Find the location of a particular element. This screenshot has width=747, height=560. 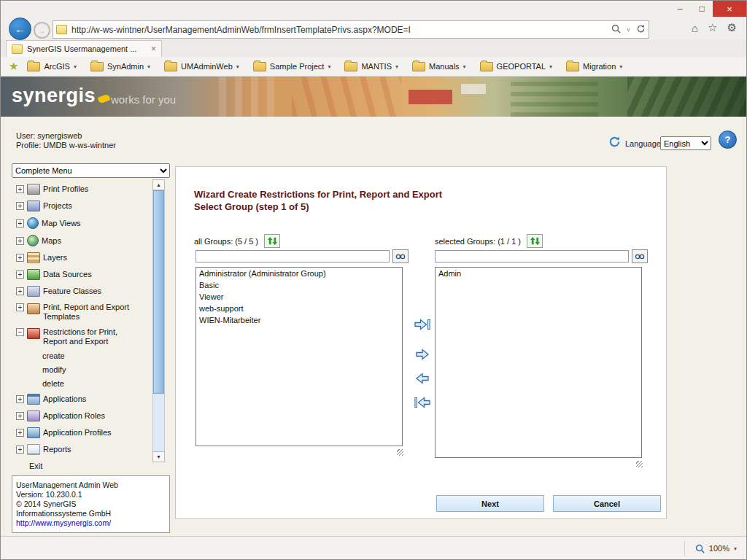

reload-selected-groups-icon is located at coordinates (535, 241).